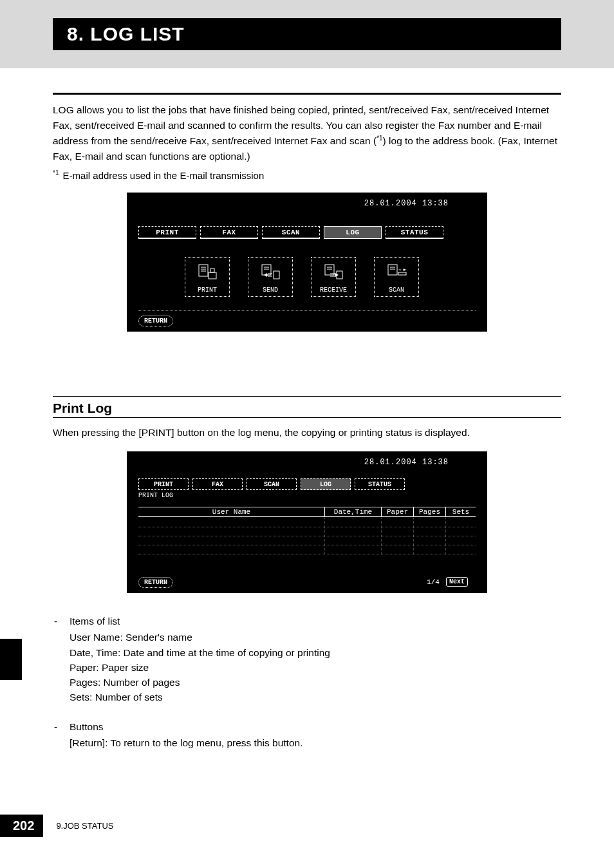 The height and width of the screenshot is (868, 614). What do you see at coordinates (307, 34) in the screenshot?
I see `header-band: 8. LOG LIST` at bounding box center [307, 34].